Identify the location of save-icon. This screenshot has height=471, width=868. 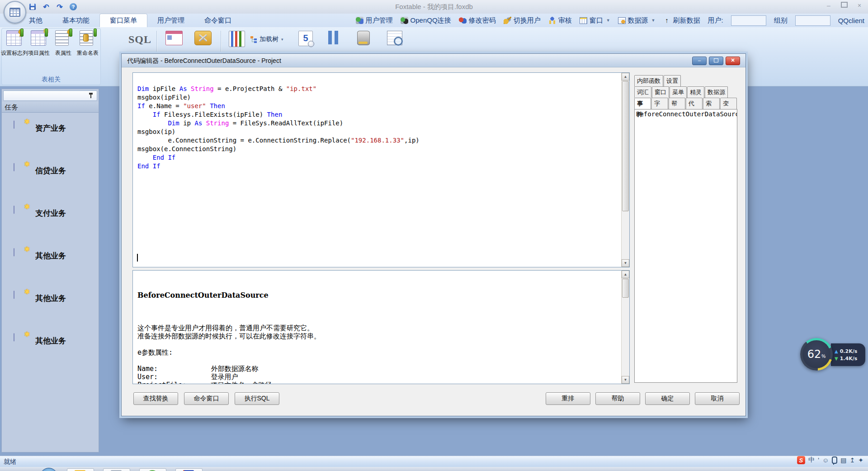
(33, 7).